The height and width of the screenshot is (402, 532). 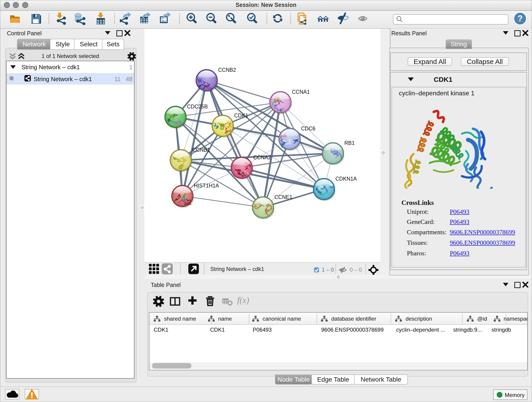 I want to click on svg-text: CCNA2, so click(x=262, y=157).